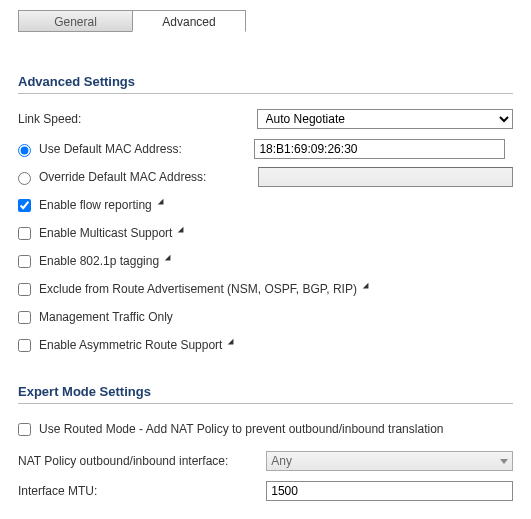  I want to click on expert-mode-title: Expert Mode Settings, so click(266, 394).